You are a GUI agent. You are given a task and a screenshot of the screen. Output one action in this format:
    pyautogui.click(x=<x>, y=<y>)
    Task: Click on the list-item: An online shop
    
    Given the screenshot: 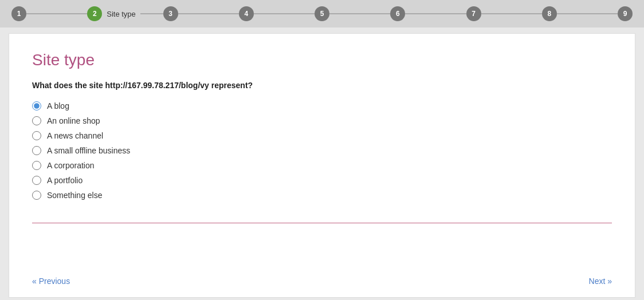 What is the action you would take?
    pyautogui.click(x=322, y=121)
    